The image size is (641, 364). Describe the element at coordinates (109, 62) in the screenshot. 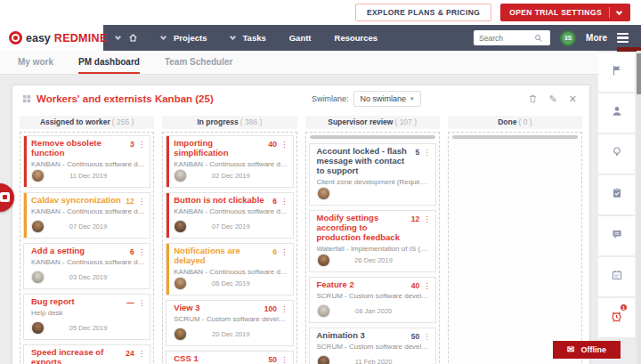

I see `tab-pm-dashboard: PM dashboard` at that location.